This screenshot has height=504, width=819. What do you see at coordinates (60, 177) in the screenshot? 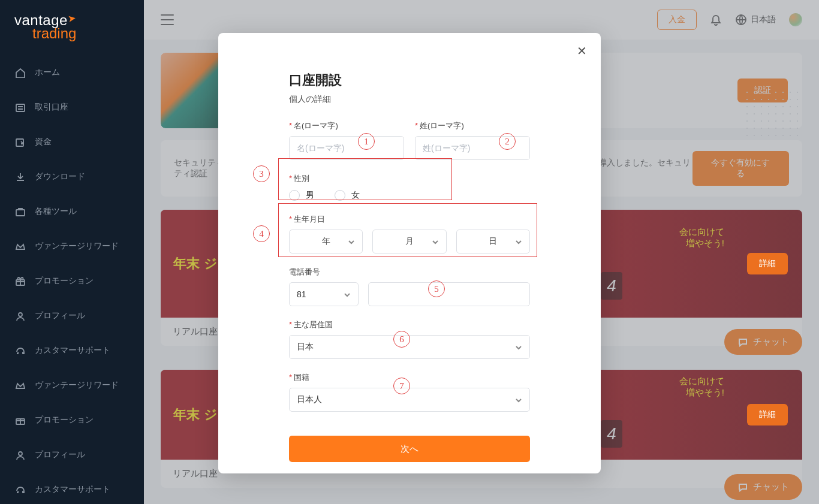
I see `sidebar-item-label: ダウンロード` at bounding box center [60, 177].